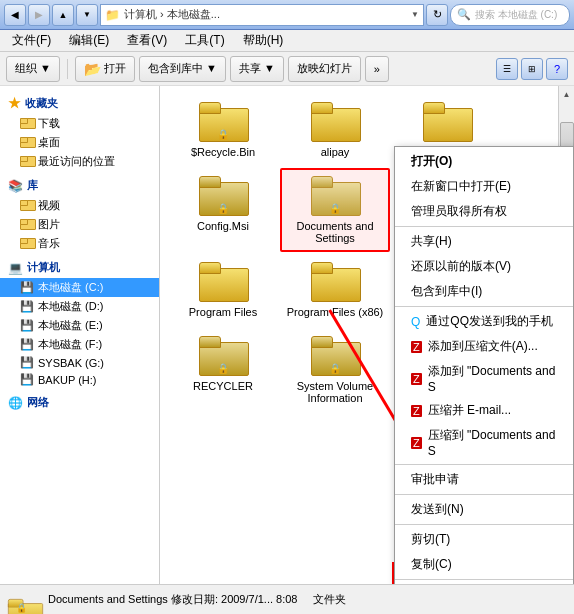 The image size is (574, 614). Describe the element at coordinates (335, 210) in the screenshot. I see `file-item-documents: 🔒 Documents and Settings ↖` at that location.